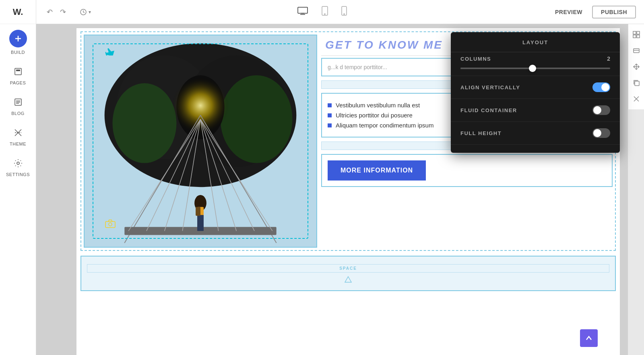  Describe the element at coordinates (18, 39) in the screenshot. I see `build-icon` at that location.